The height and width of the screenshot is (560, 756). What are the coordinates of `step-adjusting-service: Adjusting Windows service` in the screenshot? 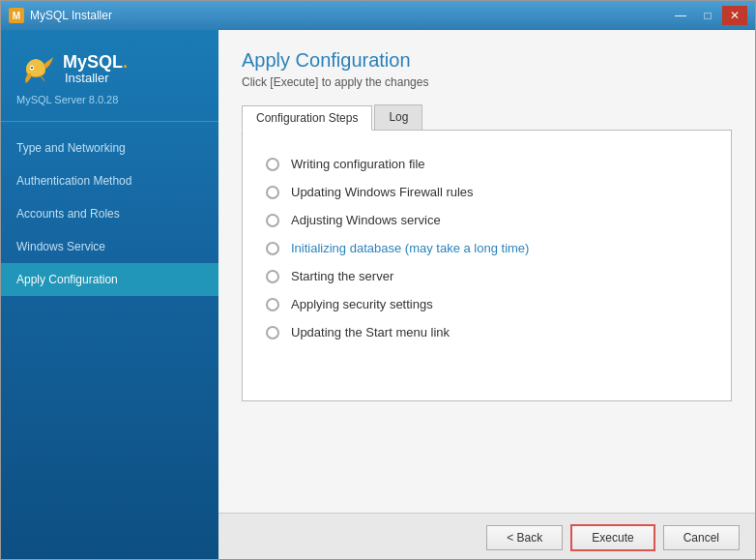 It's located at (487, 221).